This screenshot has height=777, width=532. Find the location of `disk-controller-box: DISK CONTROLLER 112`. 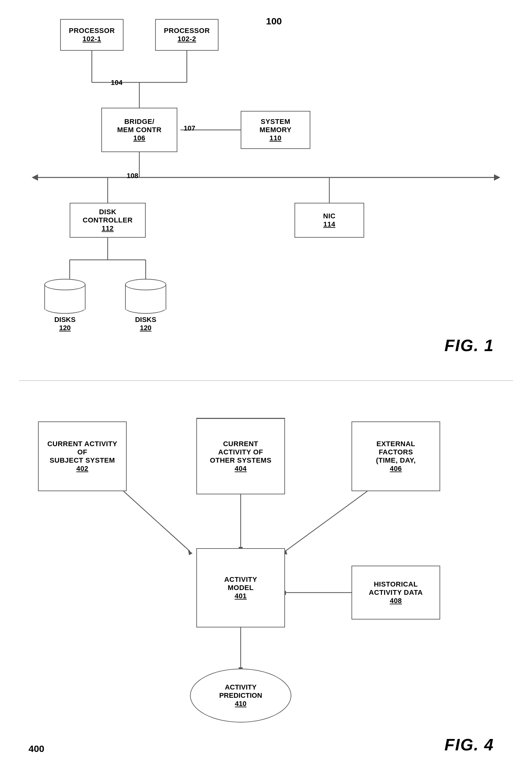

disk-controller-box: DISK CONTROLLER 112 is located at coordinates (108, 220).